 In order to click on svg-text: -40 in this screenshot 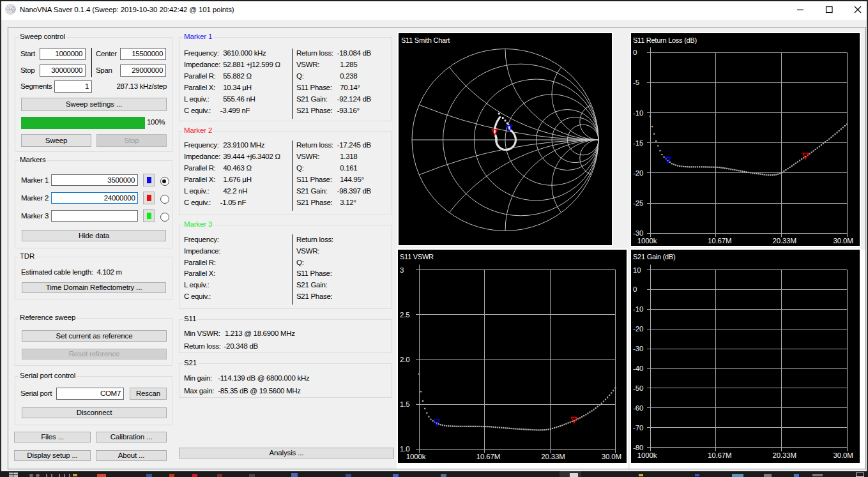, I will do `click(638, 368)`.